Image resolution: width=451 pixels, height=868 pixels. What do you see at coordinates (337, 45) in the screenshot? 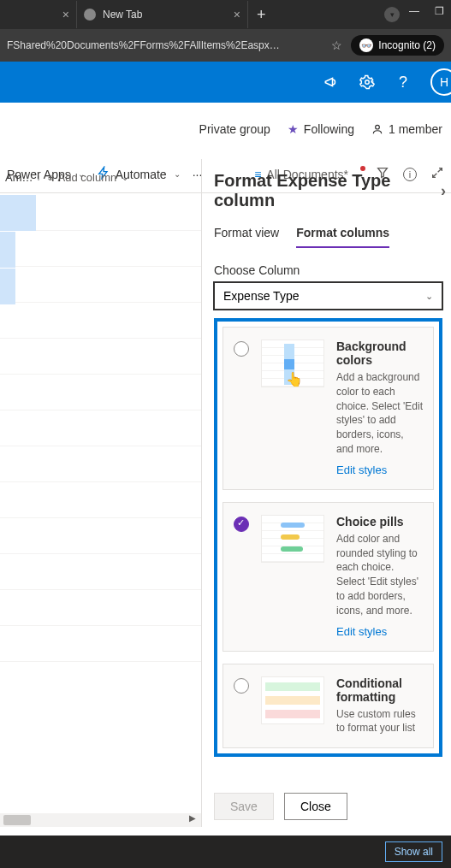
I see `bookmark-star-icon: ☆` at bounding box center [337, 45].